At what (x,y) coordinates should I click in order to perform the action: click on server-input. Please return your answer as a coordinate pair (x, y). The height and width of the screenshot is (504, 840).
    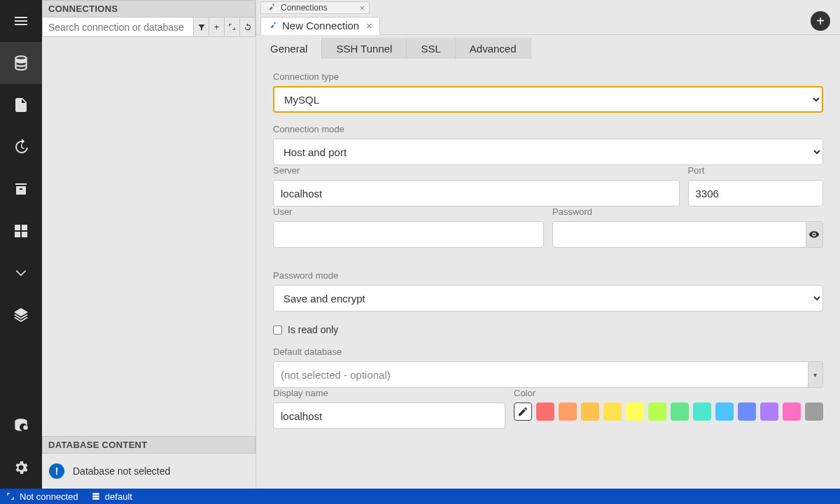
    Looking at the image, I should click on (476, 193).